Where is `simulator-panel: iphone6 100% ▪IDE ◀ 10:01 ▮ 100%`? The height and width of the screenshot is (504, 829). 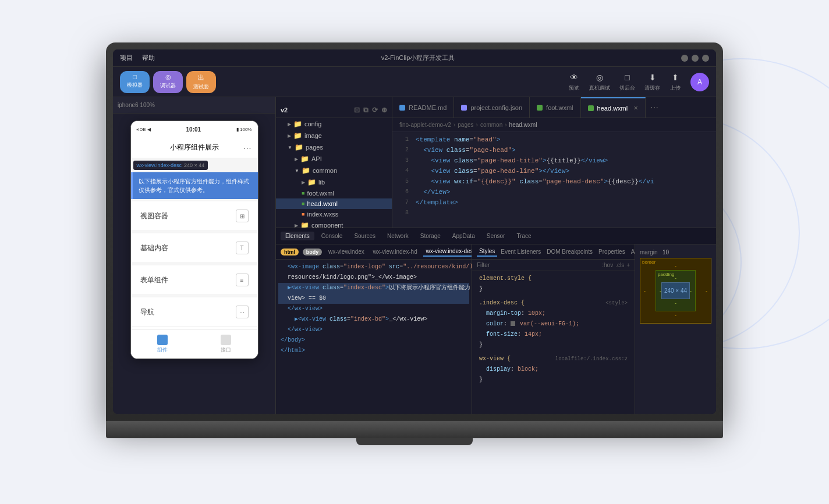 simulator-panel: iphone6 100% ▪IDE ◀ 10:01 ▮ 100% is located at coordinates (194, 255).